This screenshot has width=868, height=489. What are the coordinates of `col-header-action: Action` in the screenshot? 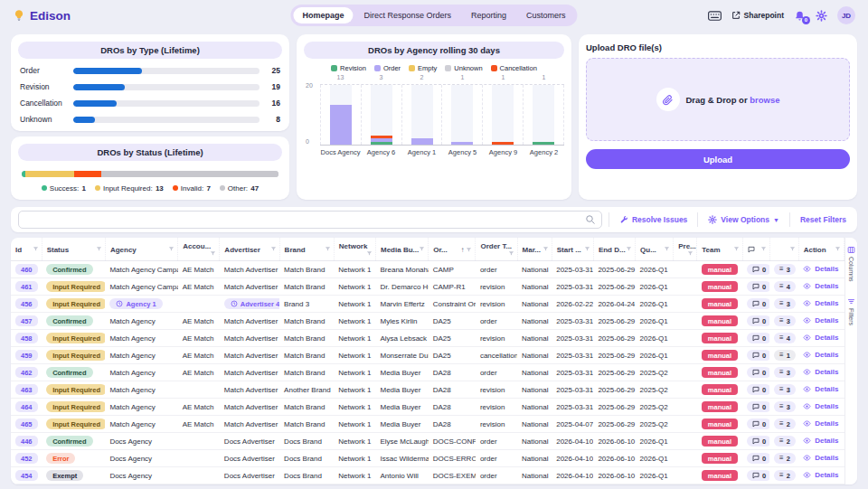 It's located at (821, 249).